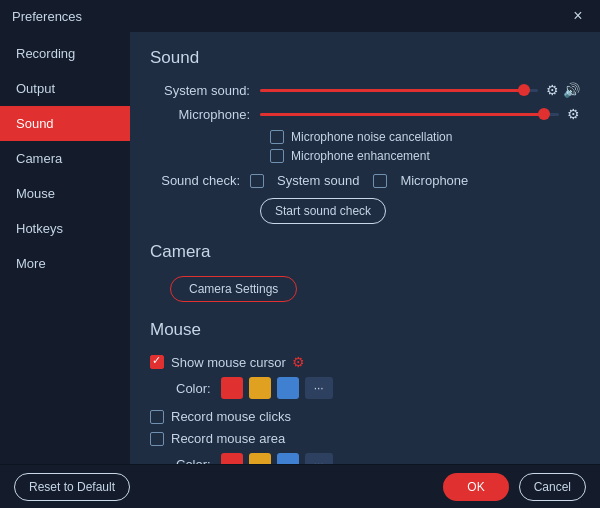 This screenshot has width=600, height=508. Describe the element at coordinates (365, 58) in the screenshot. I see `sound-heading: Sound` at that location.